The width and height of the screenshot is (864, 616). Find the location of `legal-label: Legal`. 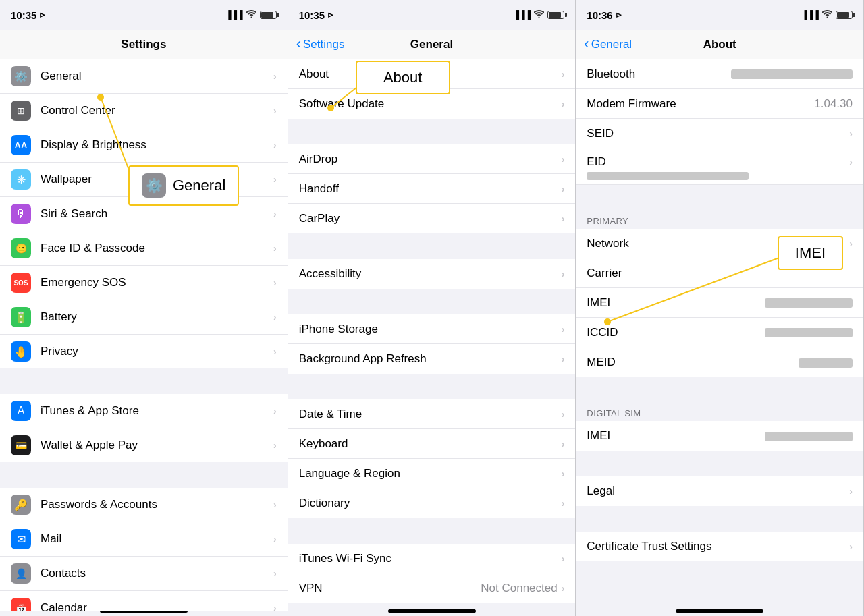

legal-label: Legal is located at coordinates (718, 491).